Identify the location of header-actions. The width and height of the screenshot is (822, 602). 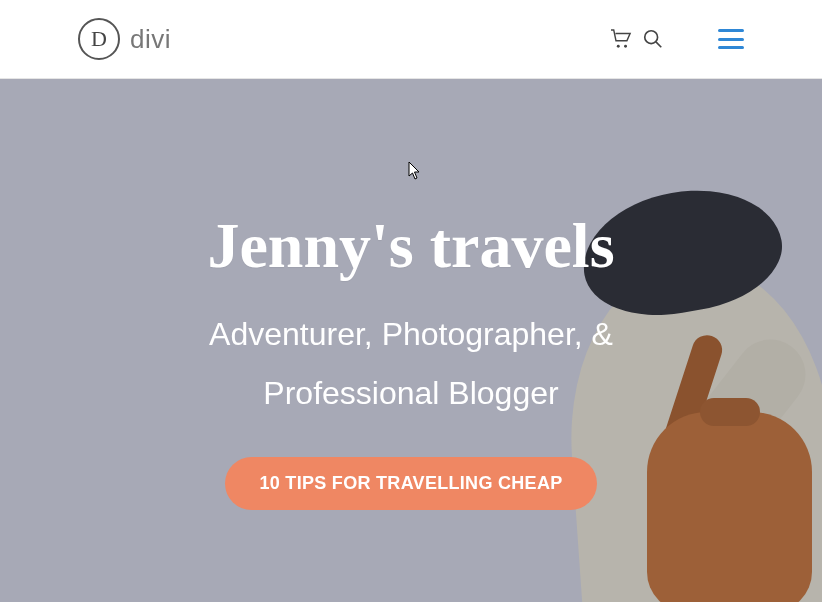
(677, 39).